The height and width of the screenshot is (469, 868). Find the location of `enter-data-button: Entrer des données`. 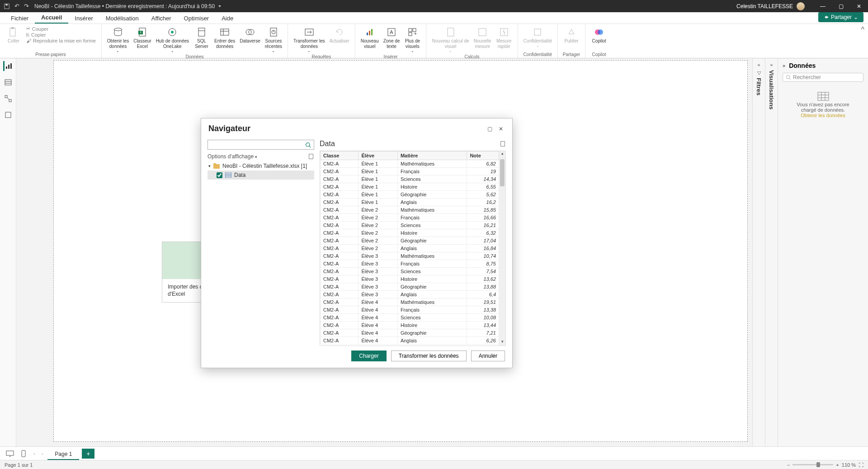

enter-data-button: Entrer des données is located at coordinates (225, 38).